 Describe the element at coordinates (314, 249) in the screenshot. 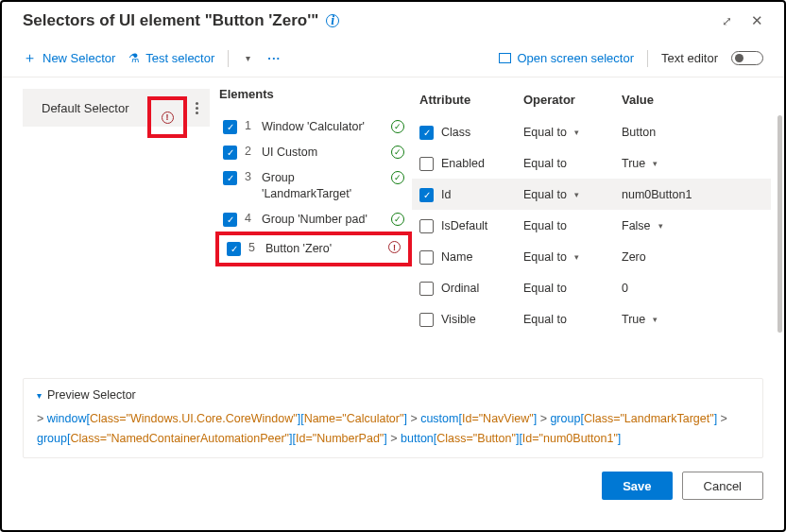

I see `element-row: ✓5Button 'Zero'!` at that location.